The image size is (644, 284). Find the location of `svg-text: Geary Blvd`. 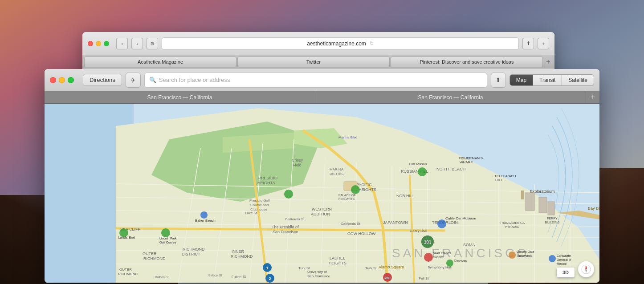

svg-text: Geary Blvd is located at coordinates (419, 231).